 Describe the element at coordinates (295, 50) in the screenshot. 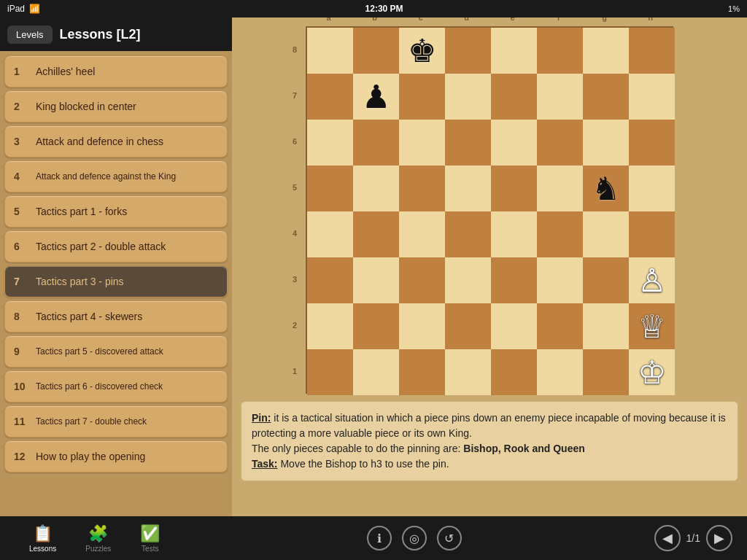

I see `row-label: 8` at that location.